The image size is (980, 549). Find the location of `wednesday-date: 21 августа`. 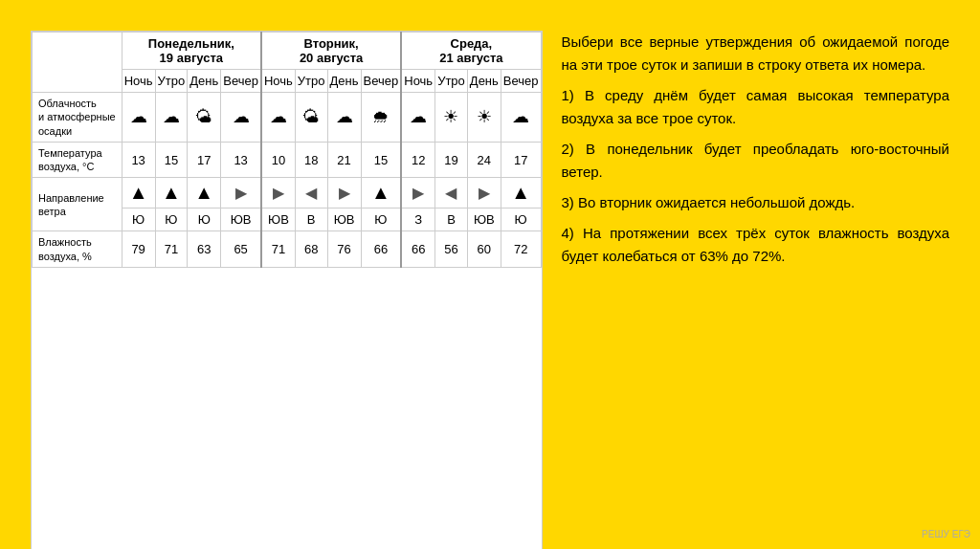

wednesday-date: 21 августа is located at coordinates (471, 57).